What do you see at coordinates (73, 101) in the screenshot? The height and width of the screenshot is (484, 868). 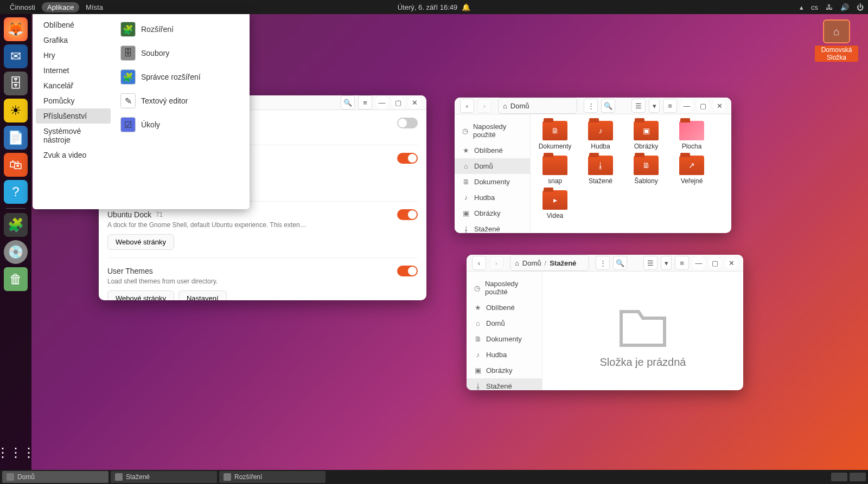 I see `app-menu-category: Pomůcky` at bounding box center [73, 101].